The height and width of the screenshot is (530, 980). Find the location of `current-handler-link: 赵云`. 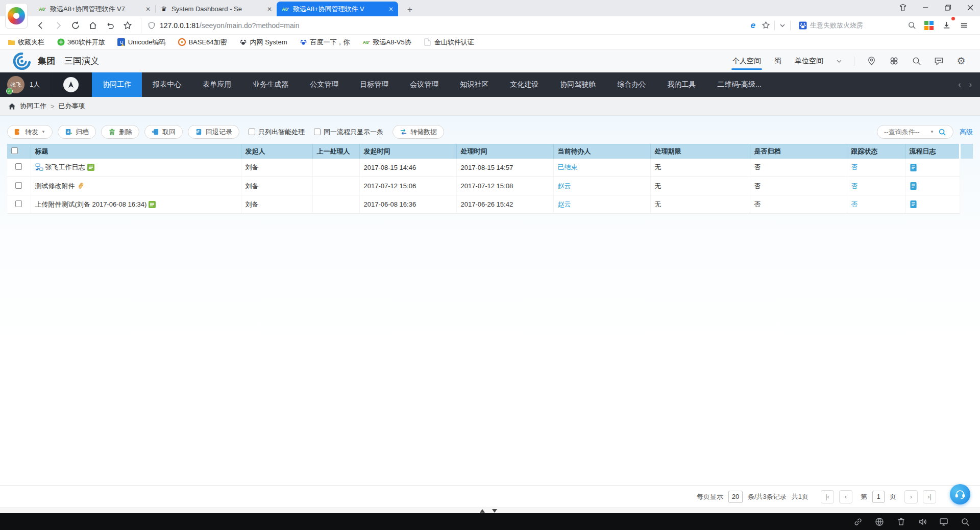

current-handler-link: 赵云 is located at coordinates (565, 204).